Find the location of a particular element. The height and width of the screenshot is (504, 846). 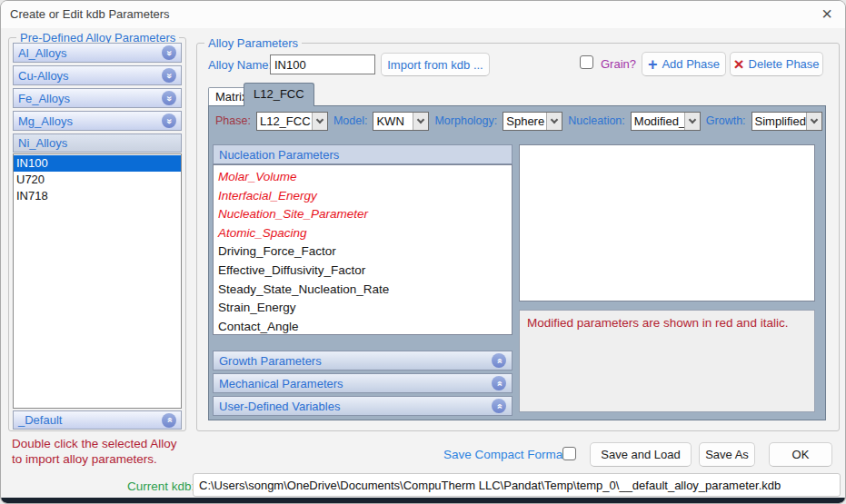

morphology-label: Morphology: is located at coordinates (465, 121).